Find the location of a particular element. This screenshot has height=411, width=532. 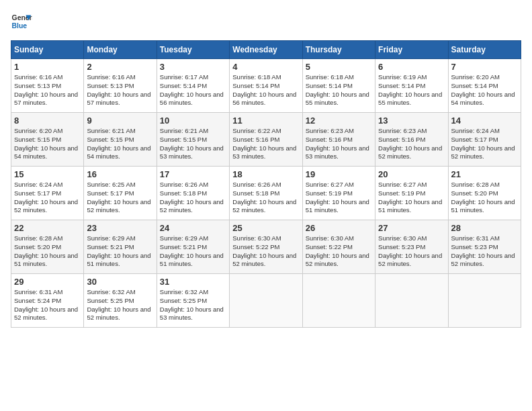

logo-icon: General Blue is located at coordinates (21, 21).